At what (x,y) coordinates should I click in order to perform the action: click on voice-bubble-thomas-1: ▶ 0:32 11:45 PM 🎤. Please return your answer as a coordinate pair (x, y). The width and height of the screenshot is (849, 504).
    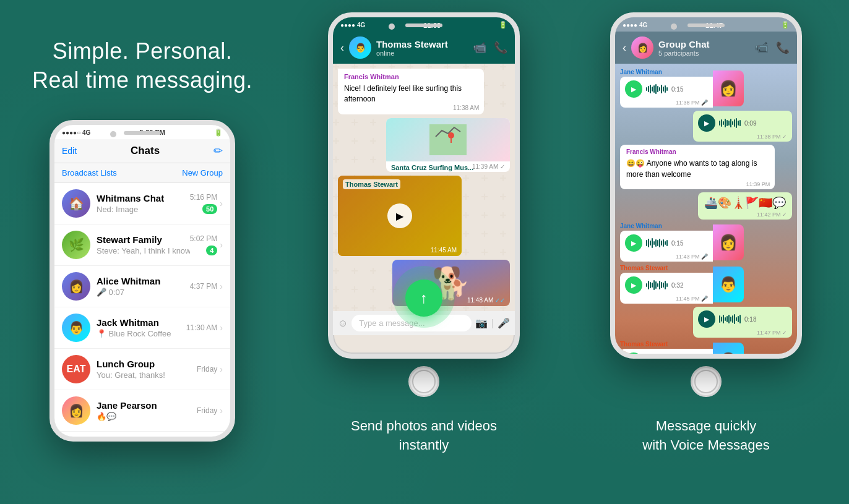
    Looking at the image, I should click on (666, 288).